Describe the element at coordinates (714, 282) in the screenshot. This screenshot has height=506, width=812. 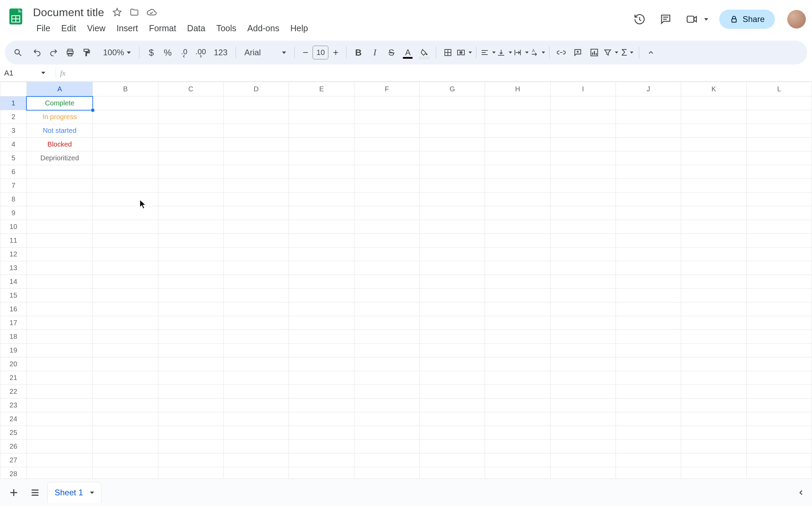
I see `cell-K14` at that location.